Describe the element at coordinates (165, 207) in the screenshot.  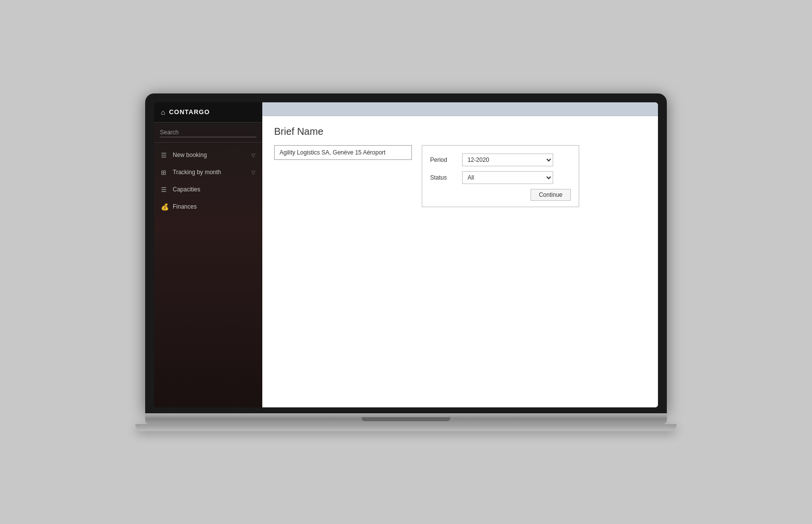
I see `money-icon-finances: 💰` at that location.